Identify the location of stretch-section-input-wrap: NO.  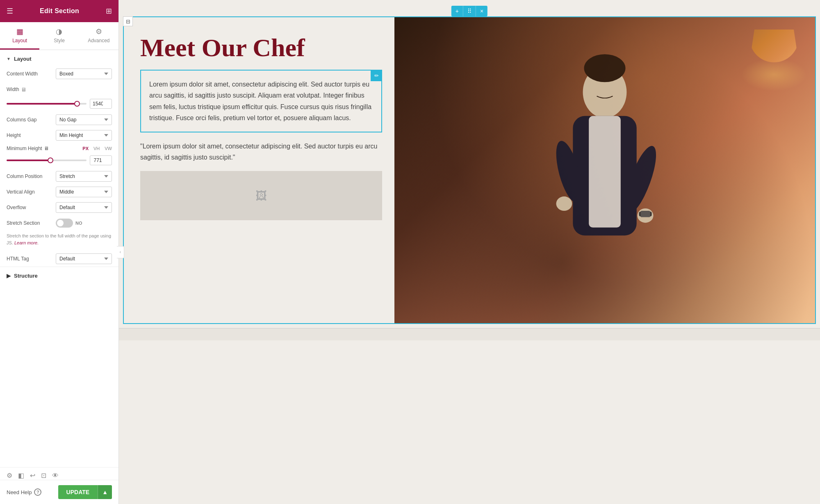
(84, 223).